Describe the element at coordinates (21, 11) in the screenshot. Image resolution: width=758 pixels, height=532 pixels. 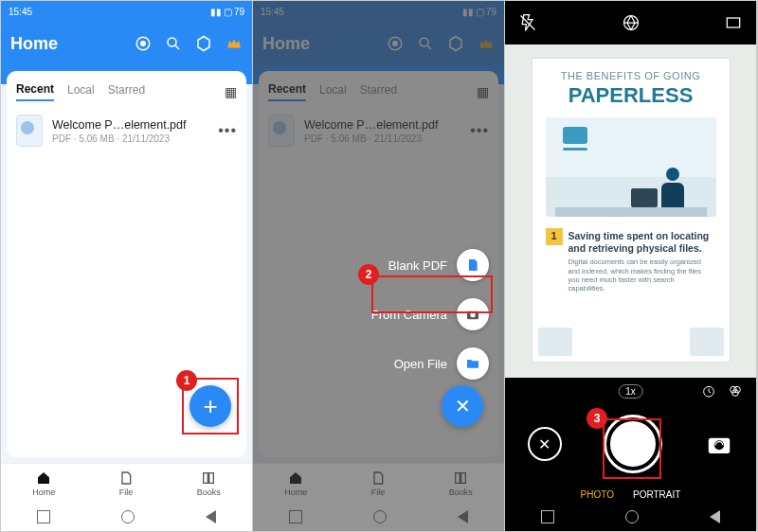
I see `status-time: 15:45` at that location.